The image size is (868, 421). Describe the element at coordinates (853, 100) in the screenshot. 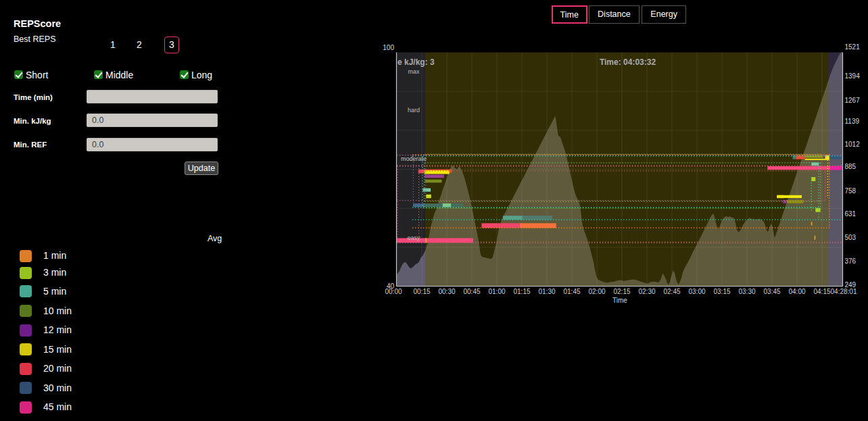

I see `svg-text: 1267` at that location.